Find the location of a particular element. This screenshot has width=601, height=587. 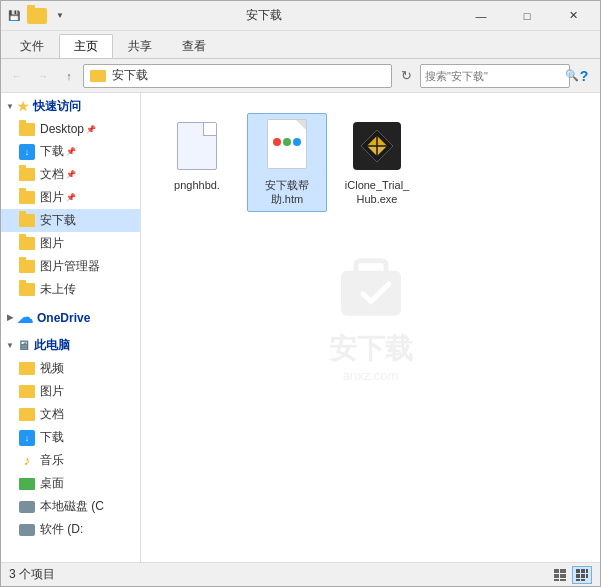

sidebar-item-hdd-c: 本地磁盘 (C is located at coordinates (70, 506).